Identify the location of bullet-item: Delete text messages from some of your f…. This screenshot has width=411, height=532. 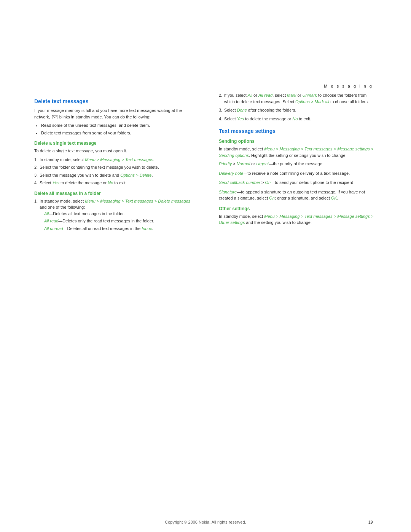
(116, 133).